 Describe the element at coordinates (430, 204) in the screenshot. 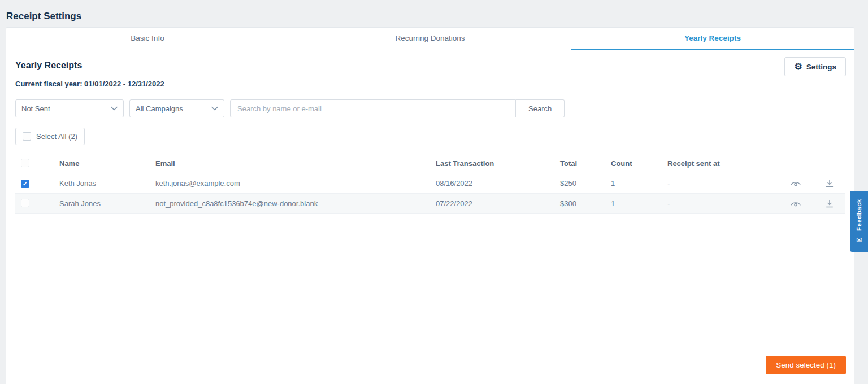

I see `table-row: Sarah Jones not_provided_c8a8fc1536b74e@…` at that location.